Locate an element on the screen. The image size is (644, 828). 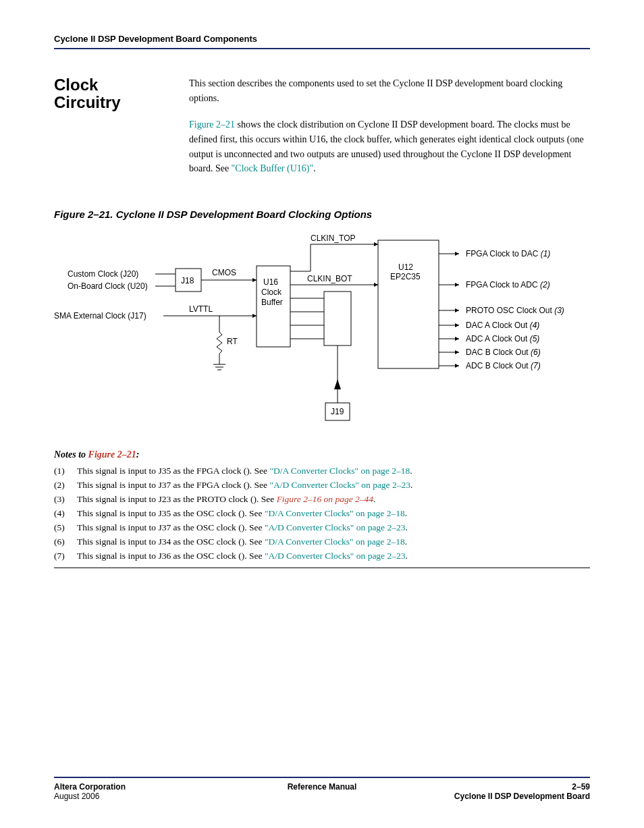
notes-list: (1)This signal is input to J35 as the FP… is located at coordinates (322, 516).